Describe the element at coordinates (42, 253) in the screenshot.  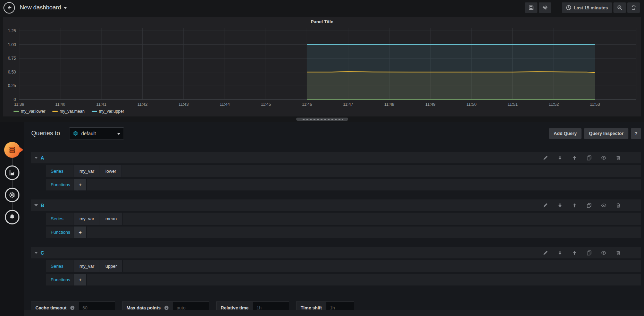
I see `query-ref: C` at that location.